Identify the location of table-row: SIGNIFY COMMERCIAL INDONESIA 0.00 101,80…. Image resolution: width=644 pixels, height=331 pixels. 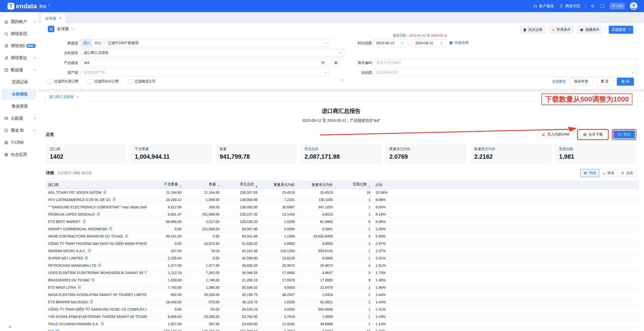
(342, 229).